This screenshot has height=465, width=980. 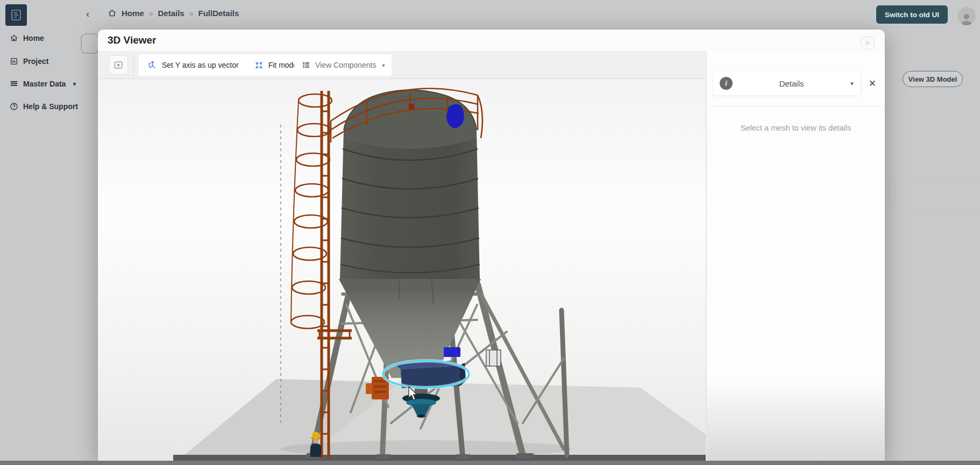 I want to click on sidebar-item-label: Home, so click(x=33, y=38).